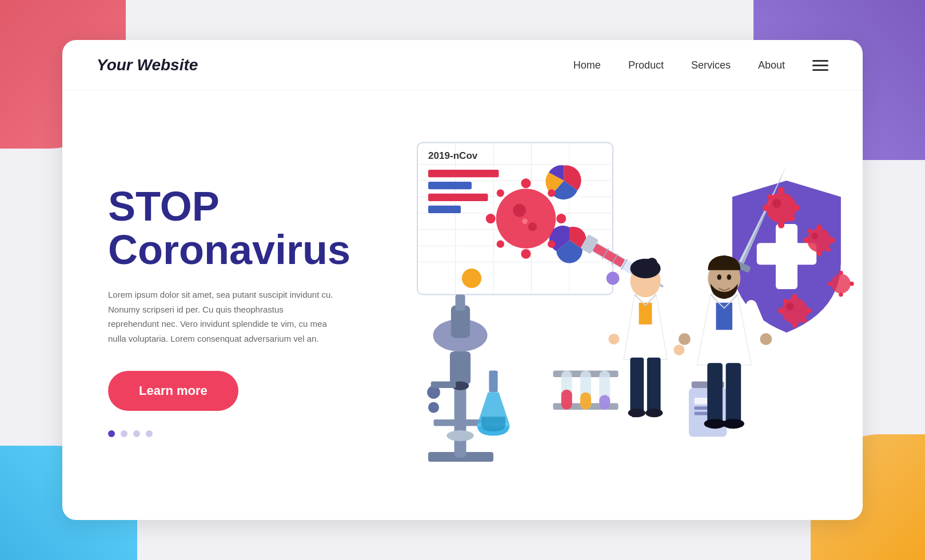  I want to click on brand-logo: Your Website, so click(147, 65).